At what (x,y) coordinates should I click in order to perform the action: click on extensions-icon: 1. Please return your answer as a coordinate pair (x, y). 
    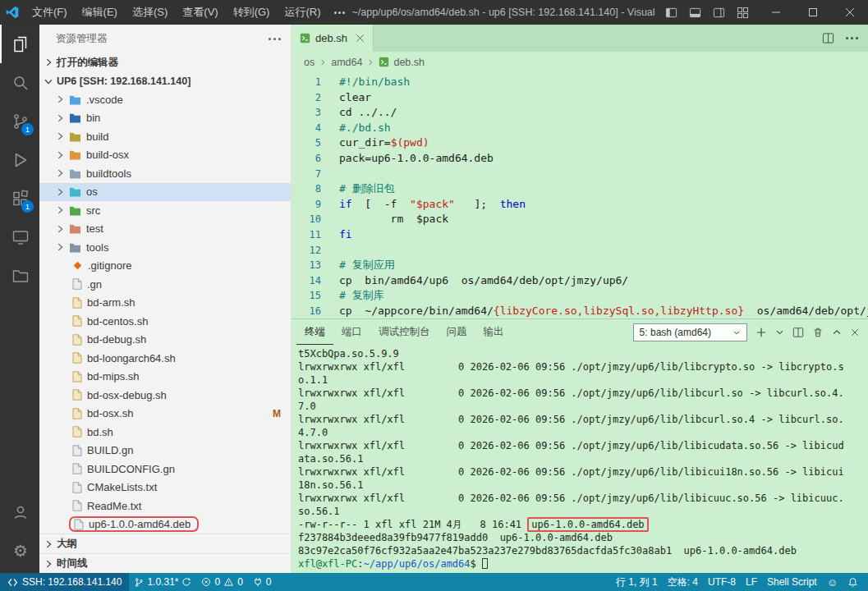
    Looking at the image, I should click on (20, 199).